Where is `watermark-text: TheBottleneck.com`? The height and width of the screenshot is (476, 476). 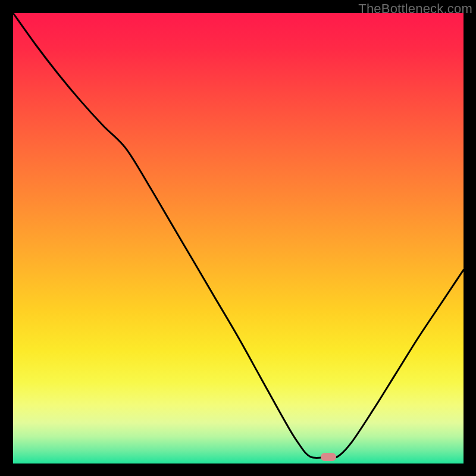 watermark-text: TheBottleneck.com is located at coordinates (415, 9).